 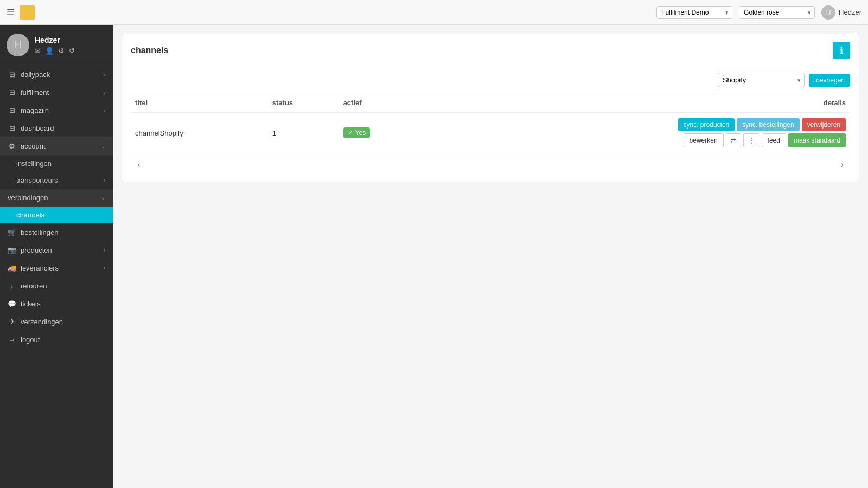 What do you see at coordinates (12, 75) in the screenshot?
I see `dailypack-icon: ⊞` at bounding box center [12, 75].